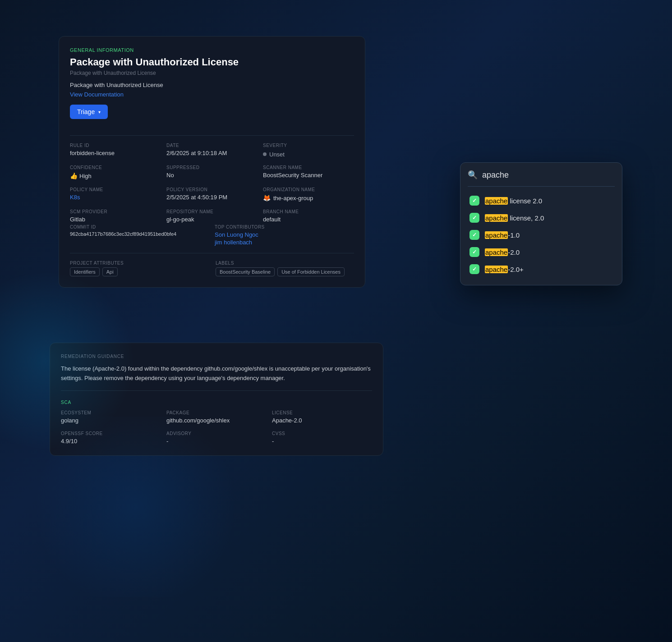  I want to click on scm-provider-value: Gitlab, so click(115, 219).